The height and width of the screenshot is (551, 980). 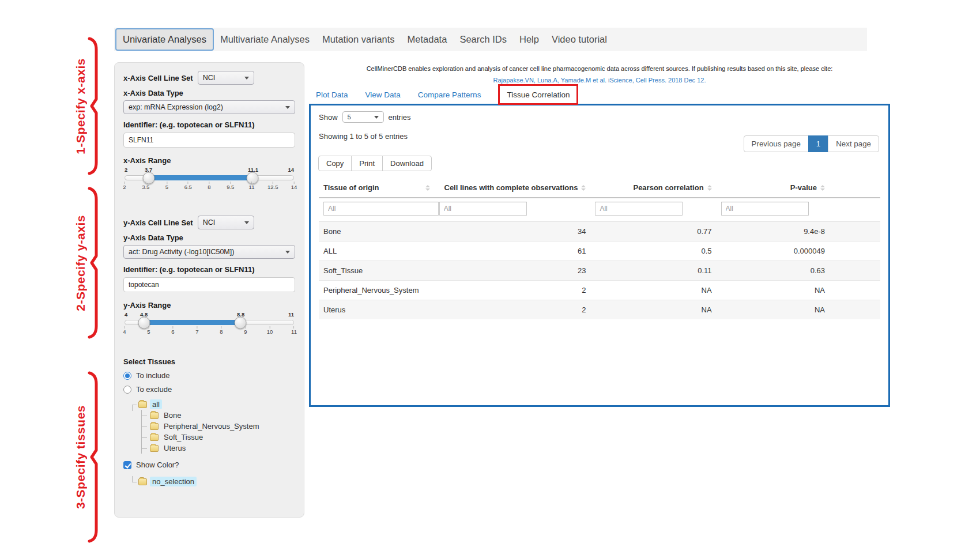 I want to click on slider-tick-label: 2, so click(x=125, y=187).